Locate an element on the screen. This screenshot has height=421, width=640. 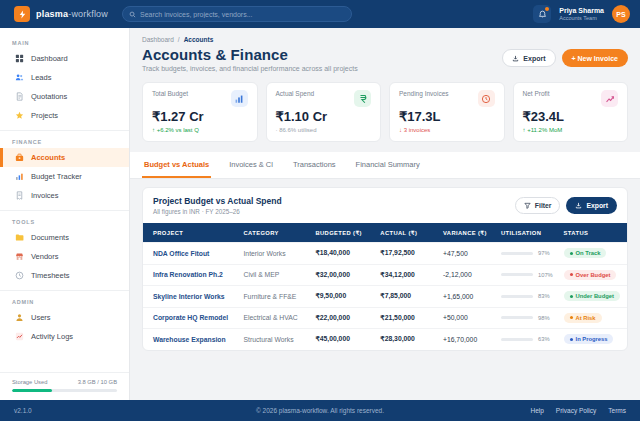
brand-logo is located at coordinates (22, 14).